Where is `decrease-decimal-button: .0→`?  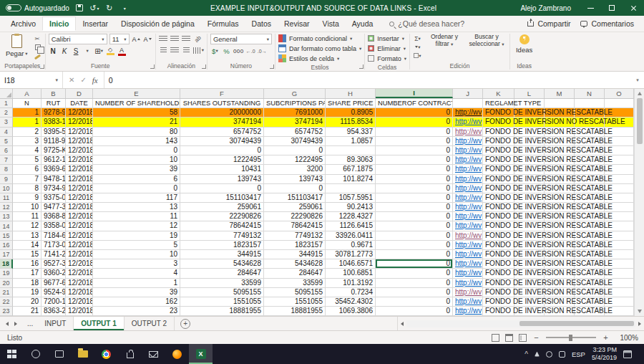
decrease-decimal-button: .0→ is located at coordinates (262, 51).